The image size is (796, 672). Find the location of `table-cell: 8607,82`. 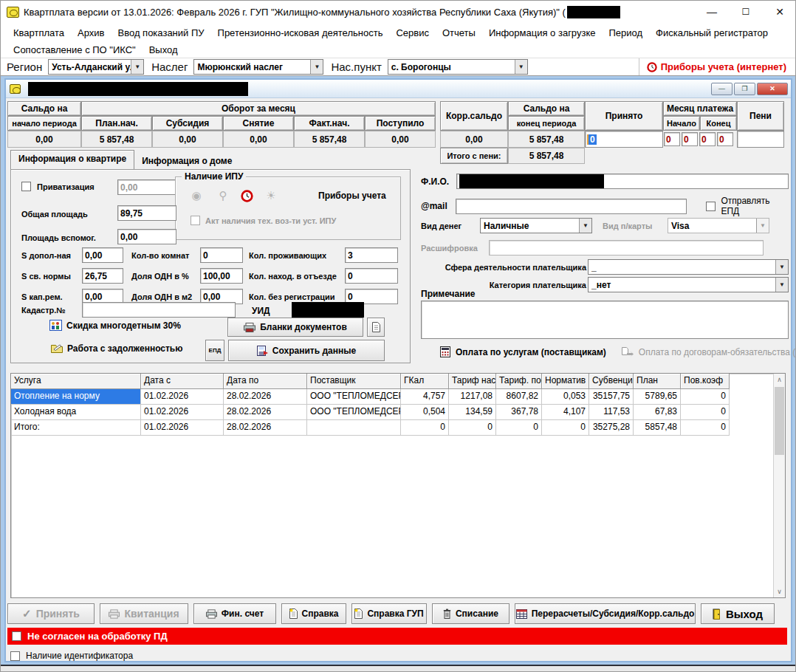

table-cell: 8607,82 is located at coordinates (519, 397).